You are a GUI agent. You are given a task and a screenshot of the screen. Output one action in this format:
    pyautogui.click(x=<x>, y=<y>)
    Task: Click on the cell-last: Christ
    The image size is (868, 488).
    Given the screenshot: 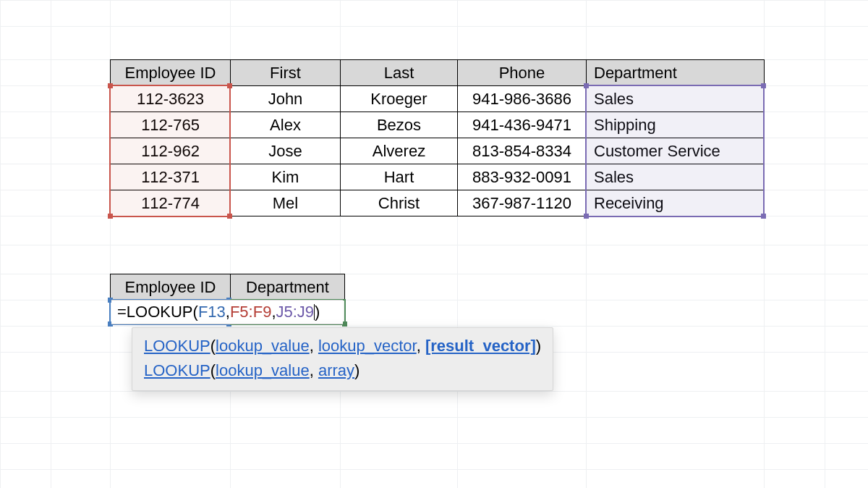 What is the action you would take?
    pyautogui.click(x=399, y=203)
    